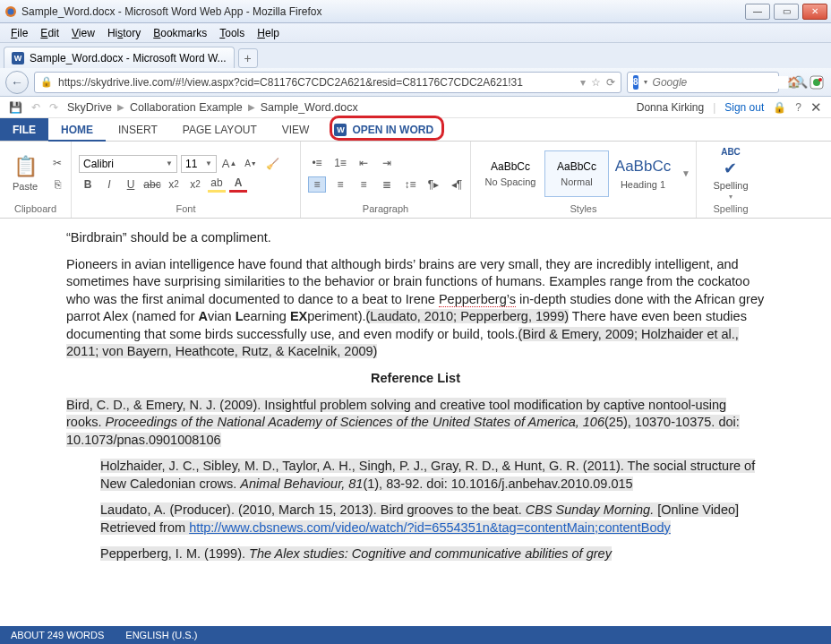 This screenshot has height=644, width=831. Describe the element at coordinates (793, 82) in the screenshot. I see `home-icon: 🏠` at that location.